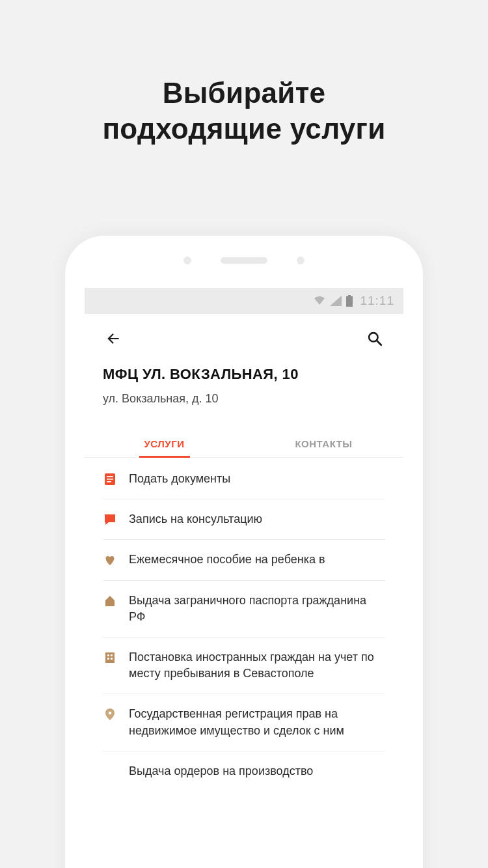 The width and height of the screenshot is (488, 868). What do you see at coordinates (244, 374) in the screenshot?
I see `office-title: МФЦ УЛ. ВОКЗАЛЬНАЯ, 10` at bounding box center [244, 374].